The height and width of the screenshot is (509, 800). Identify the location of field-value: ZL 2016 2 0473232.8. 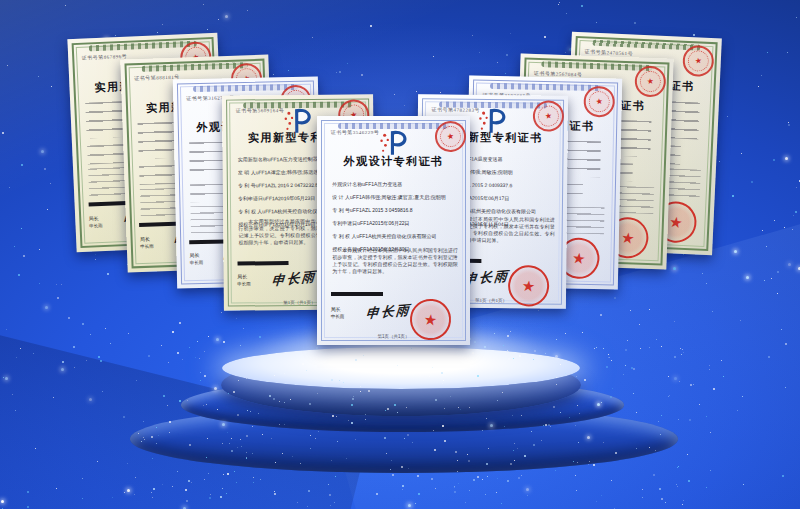
(294, 185).